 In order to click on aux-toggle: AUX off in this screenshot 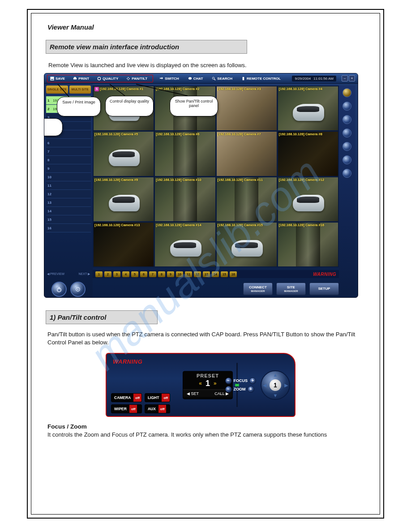, I will do `click(158, 409)`.